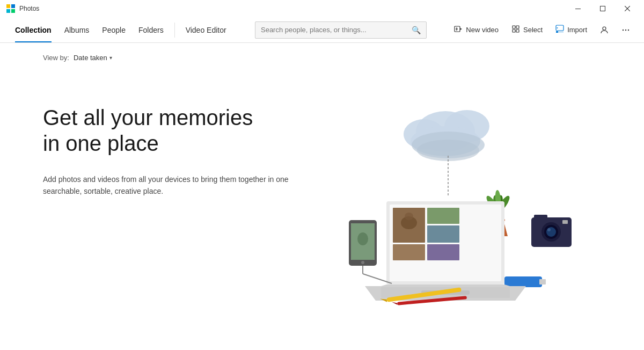 The height and width of the screenshot is (350, 644). I want to click on photos-app-icon, so click(11, 9).